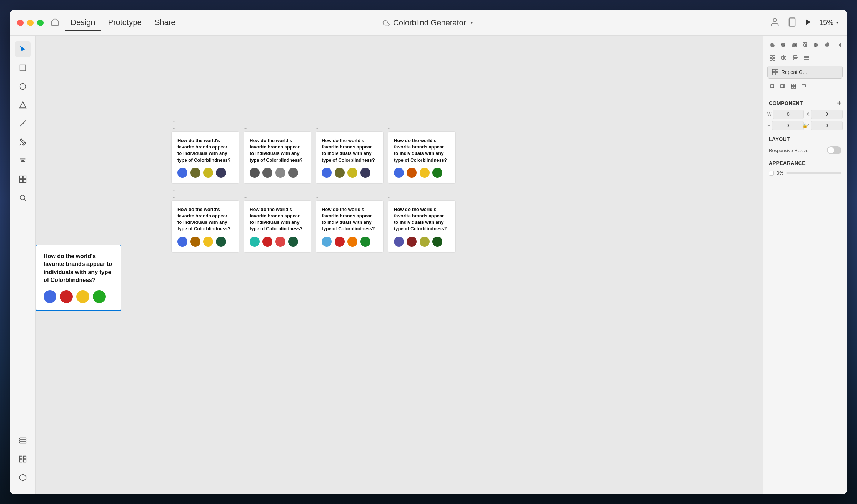 The height and width of the screenshot is (504, 857). Describe the element at coordinates (795, 58) in the screenshot. I see `distribute-v-button` at that location.